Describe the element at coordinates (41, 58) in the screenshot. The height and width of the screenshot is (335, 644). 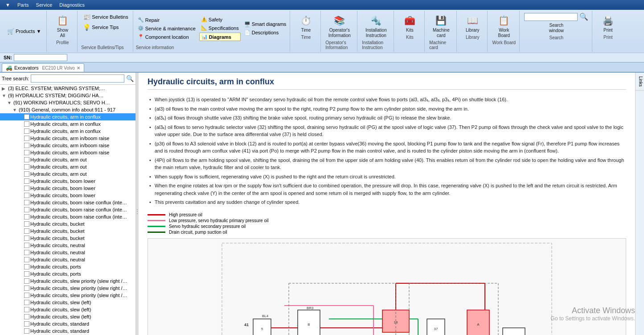
I see `sn-input` at that location.